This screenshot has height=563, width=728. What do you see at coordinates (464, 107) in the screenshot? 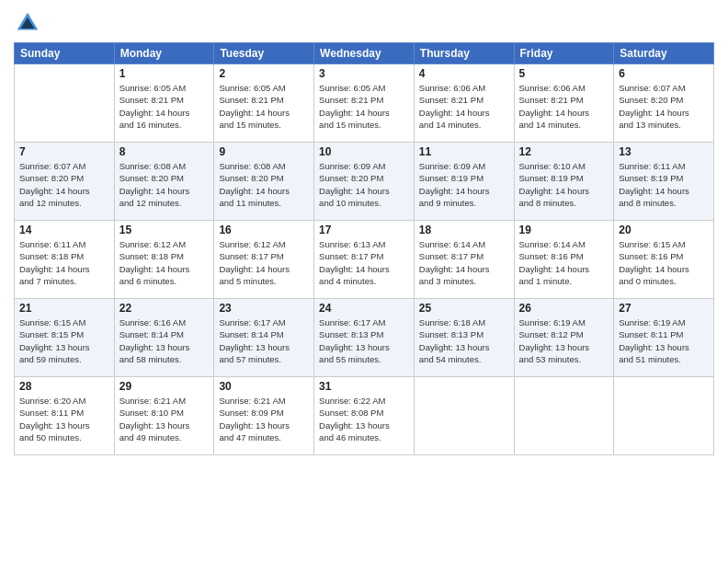
I see `day-info: Sunrise: 6:06 AMSunset: 8:21 PMDaylight:…` at bounding box center [464, 107].